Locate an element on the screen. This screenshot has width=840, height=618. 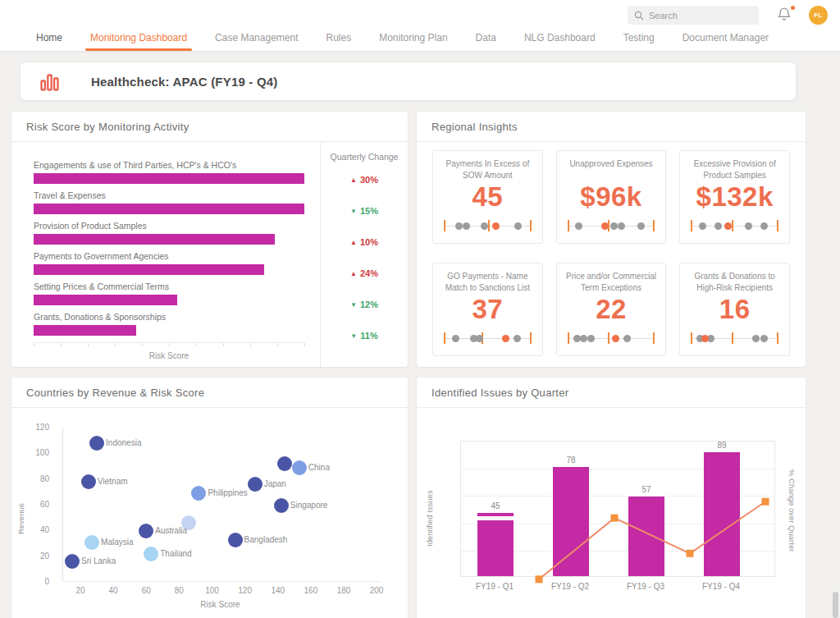
panel-countries-header: Countries by Revenue & Risk Score is located at coordinates (210, 392).